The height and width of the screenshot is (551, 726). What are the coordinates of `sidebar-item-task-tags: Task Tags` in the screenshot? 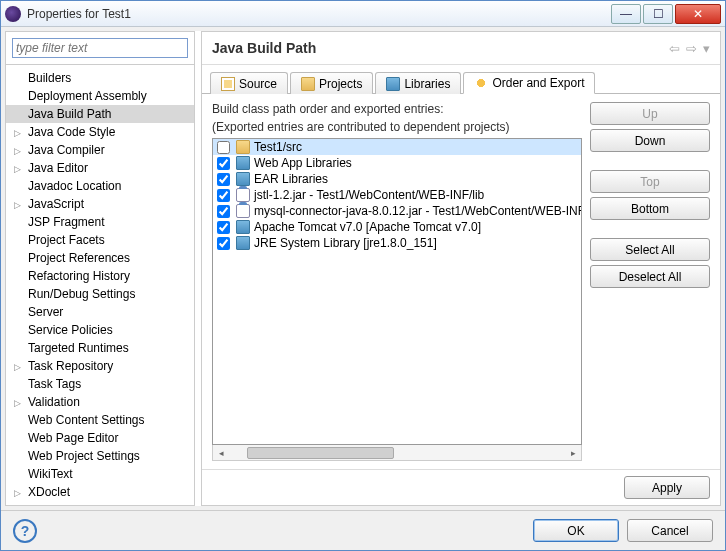 It's located at (100, 384).